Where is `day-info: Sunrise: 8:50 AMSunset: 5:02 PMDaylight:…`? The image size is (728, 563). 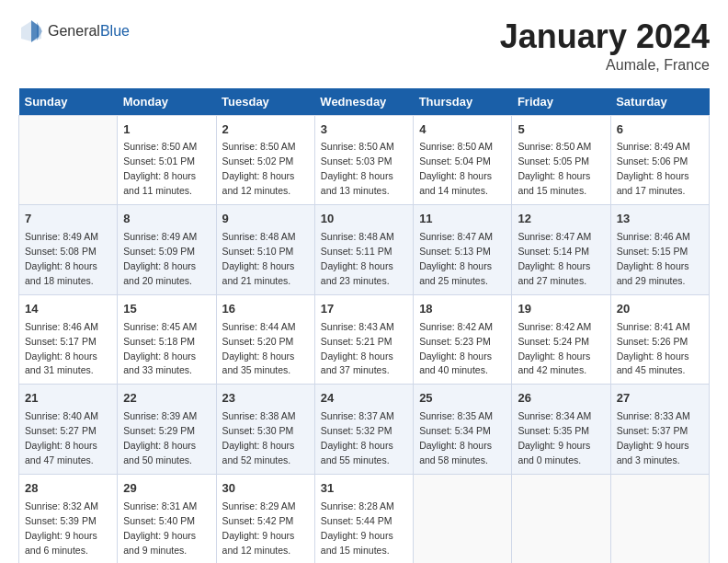 day-info: Sunrise: 8:50 AMSunset: 5:02 PMDaylight:… is located at coordinates (259, 168).